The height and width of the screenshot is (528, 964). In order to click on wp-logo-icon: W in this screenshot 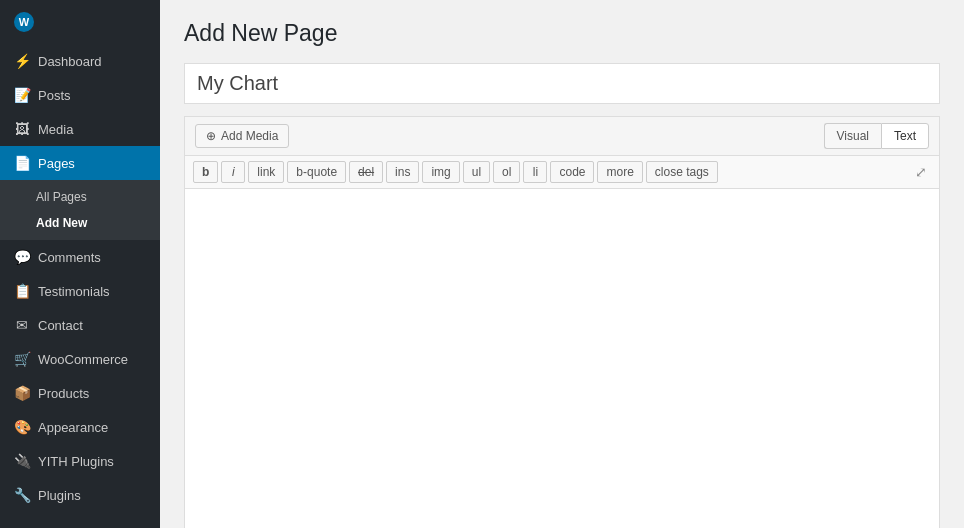, I will do `click(24, 22)`.